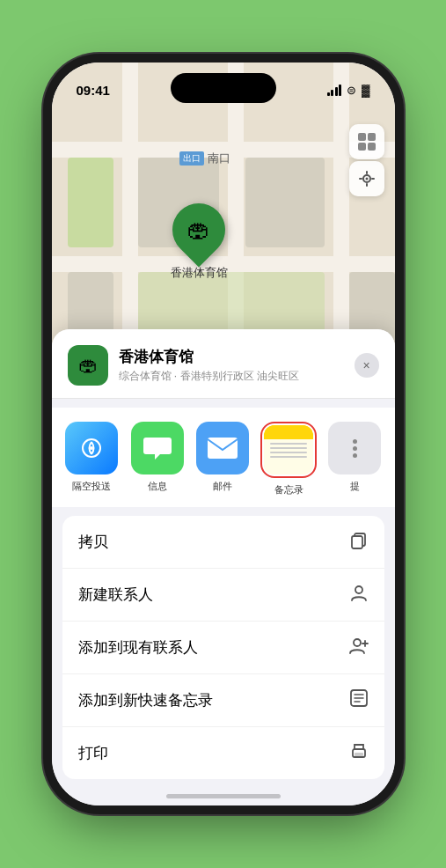 The width and height of the screenshot is (446, 868). I want to click on action-add-contact-label: 添加到现有联系人, so click(138, 648).